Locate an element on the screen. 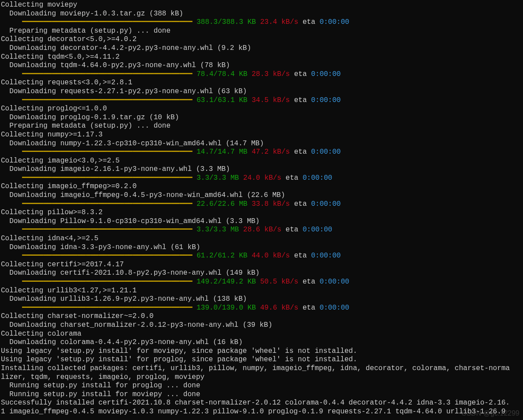  terminal-line: Collecting charset-normalizer~=2.0.0 is located at coordinates (77, 316).